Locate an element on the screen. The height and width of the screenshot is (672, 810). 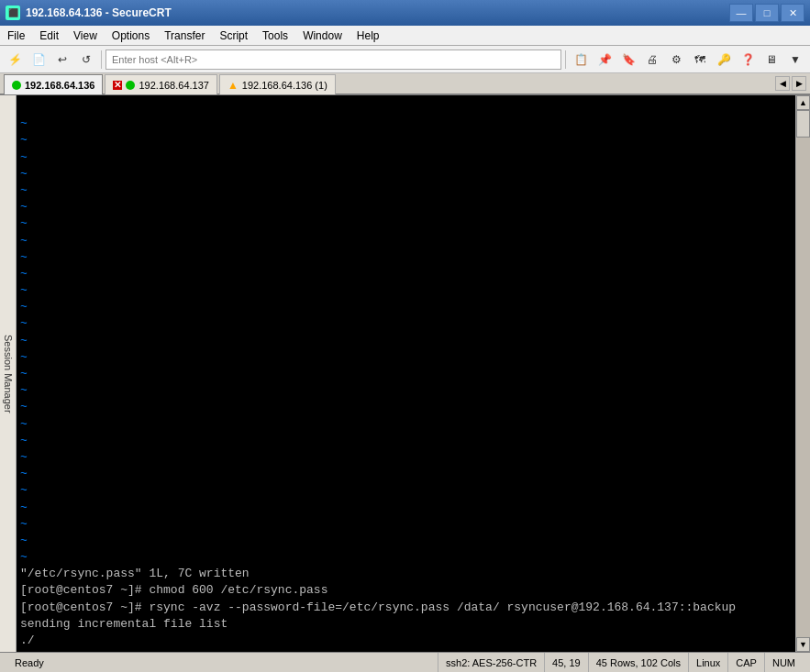
menu-script: Script is located at coordinates (233, 35).